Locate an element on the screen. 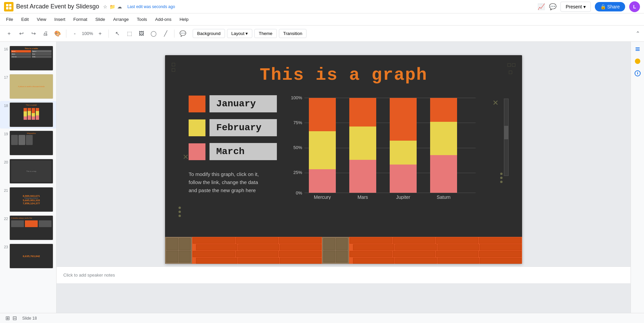 This screenshot has width=644, height=323. sep1 is located at coordinates (66, 34).